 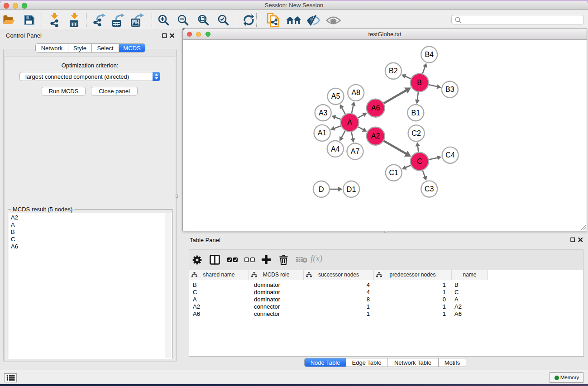 What do you see at coordinates (416, 133) in the screenshot?
I see `svg-text: C2` at bounding box center [416, 133].